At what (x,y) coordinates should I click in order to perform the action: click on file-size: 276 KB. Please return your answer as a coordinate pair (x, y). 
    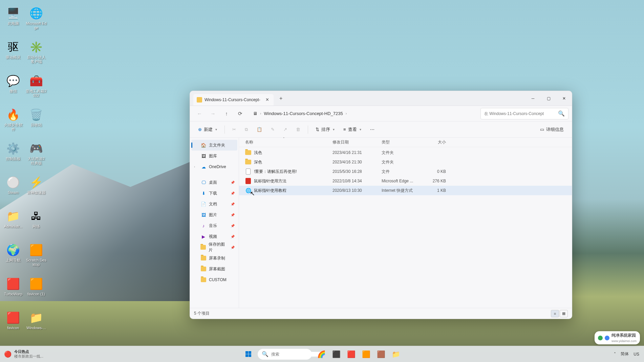
    Looking at the image, I should click on (436, 181).